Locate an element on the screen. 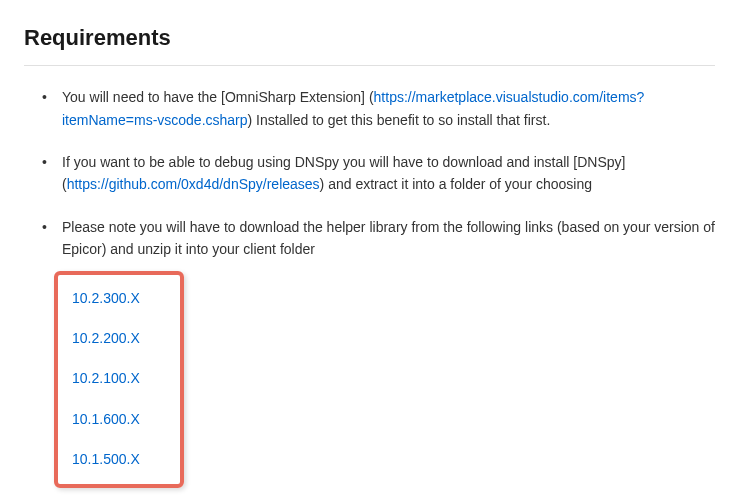 This screenshot has width=739, height=503. list-item: You will need to have the [OmniSharp Ext… is located at coordinates (374, 108).